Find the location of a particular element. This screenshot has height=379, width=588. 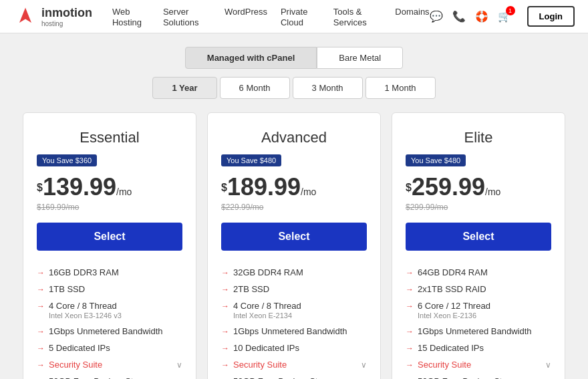

cpu-sub: Intel Xeon E3-1246 v3 is located at coordinates (86, 315).